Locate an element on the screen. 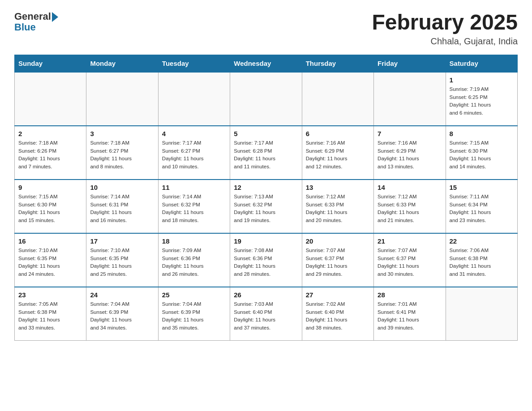 This screenshot has height=411, width=532. day-number: 24 is located at coordinates (122, 295).